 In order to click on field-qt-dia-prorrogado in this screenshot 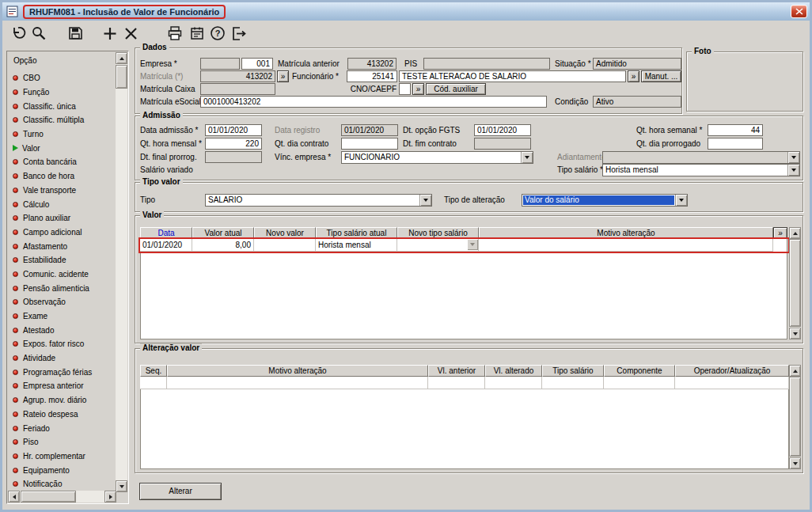, I will do `click(735, 144)`.